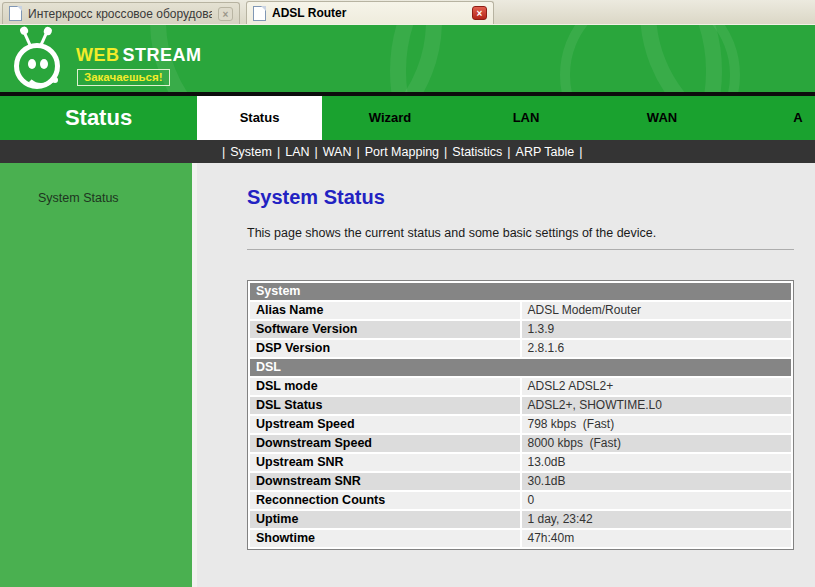  Describe the element at coordinates (657, 424) in the screenshot. I see `row-value: 798 kbps (Fast)` at that location.